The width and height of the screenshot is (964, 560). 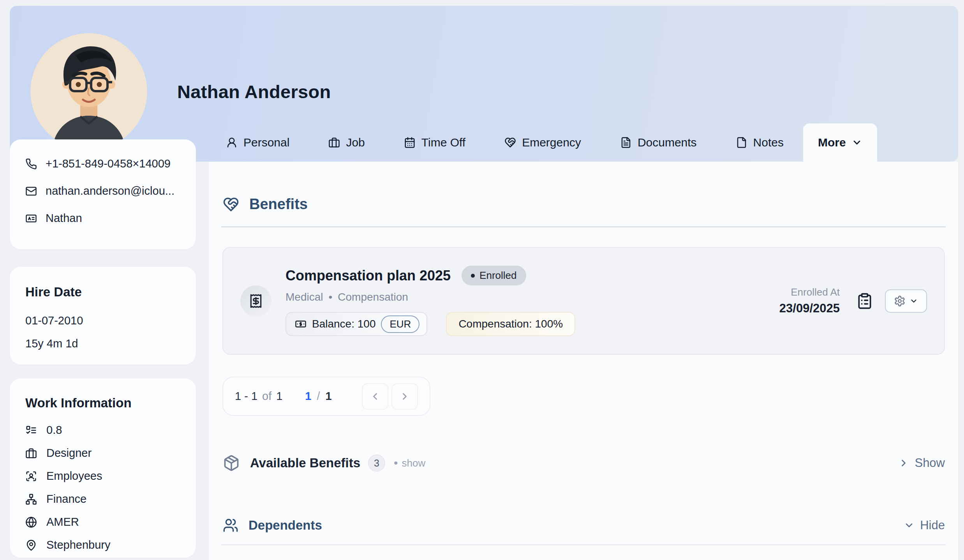 What do you see at coordinates (103, 403) in the screenshot?
I see `work-info-title: Work Information` at bounding box center [103, 403].